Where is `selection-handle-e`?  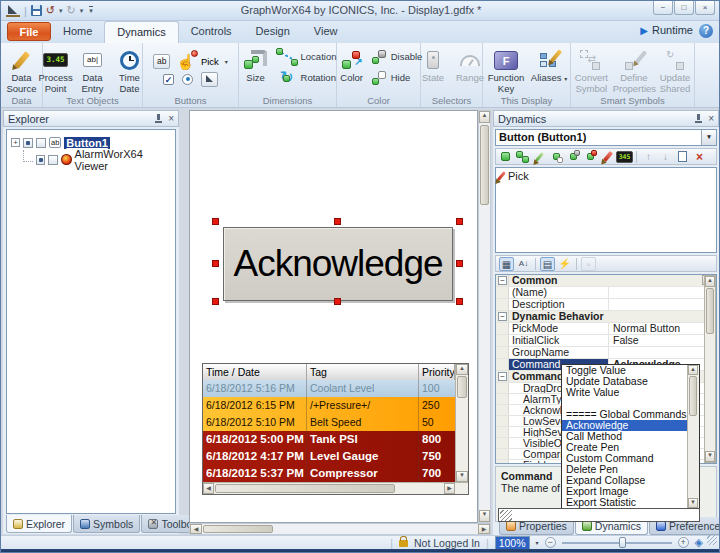
selection-handle-e is located at coordinates (460, 264).